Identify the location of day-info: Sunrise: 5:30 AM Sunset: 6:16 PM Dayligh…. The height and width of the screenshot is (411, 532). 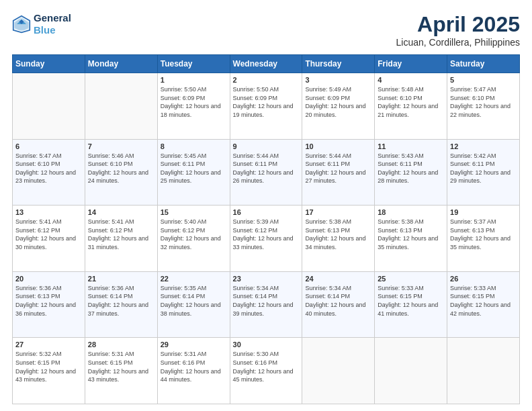
(266, 367).